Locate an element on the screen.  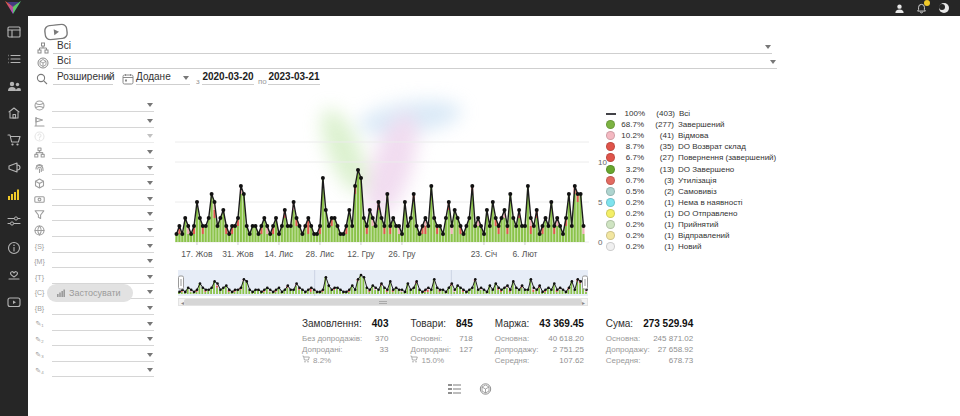
sidebar-item-dashboard is located at coordinates (14, 32).